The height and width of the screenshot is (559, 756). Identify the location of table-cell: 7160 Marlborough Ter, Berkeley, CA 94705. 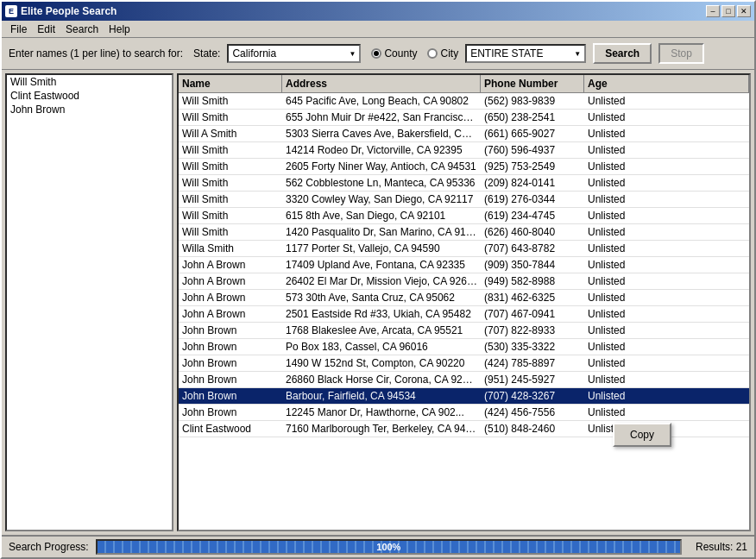
(381, 429).